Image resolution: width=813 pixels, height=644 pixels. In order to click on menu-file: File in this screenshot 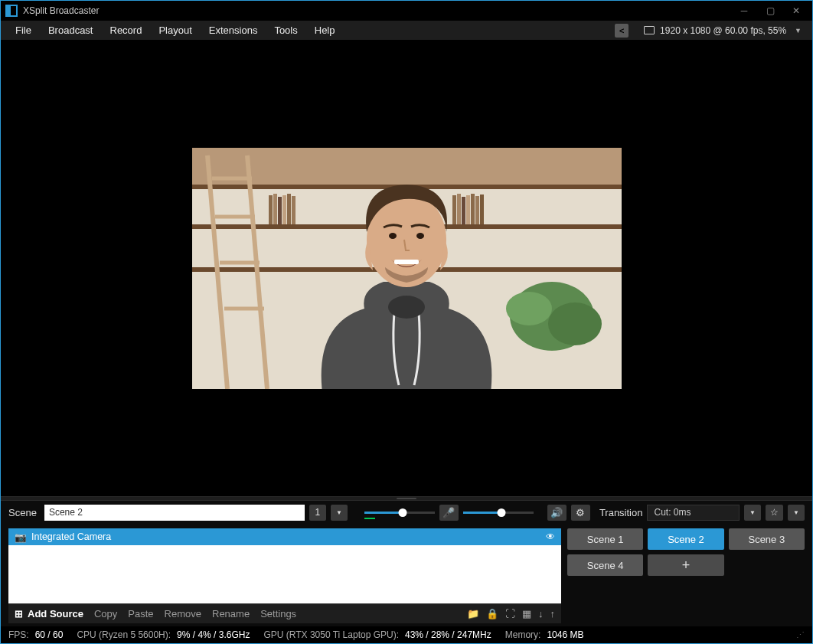, I will do `click(23, 31)`.